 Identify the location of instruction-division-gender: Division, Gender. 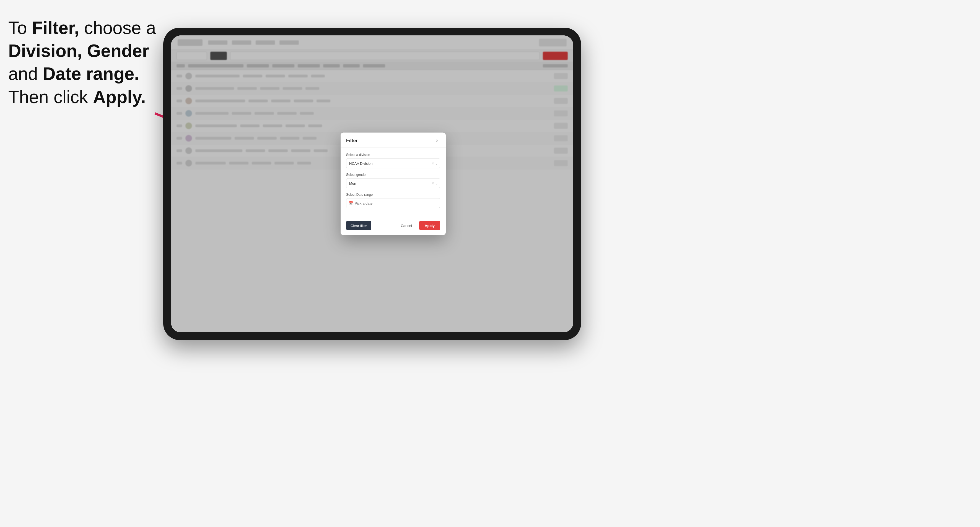
(79, 51).